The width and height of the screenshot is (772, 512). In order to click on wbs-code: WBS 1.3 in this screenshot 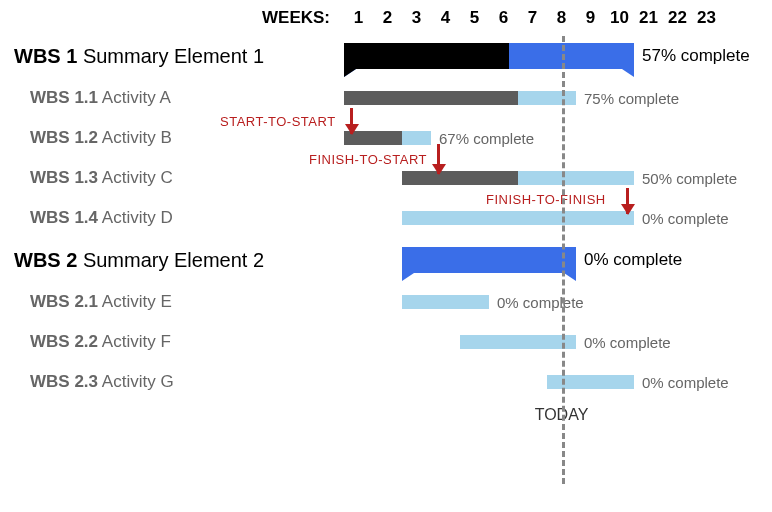, I will do `click(64, 178)`.